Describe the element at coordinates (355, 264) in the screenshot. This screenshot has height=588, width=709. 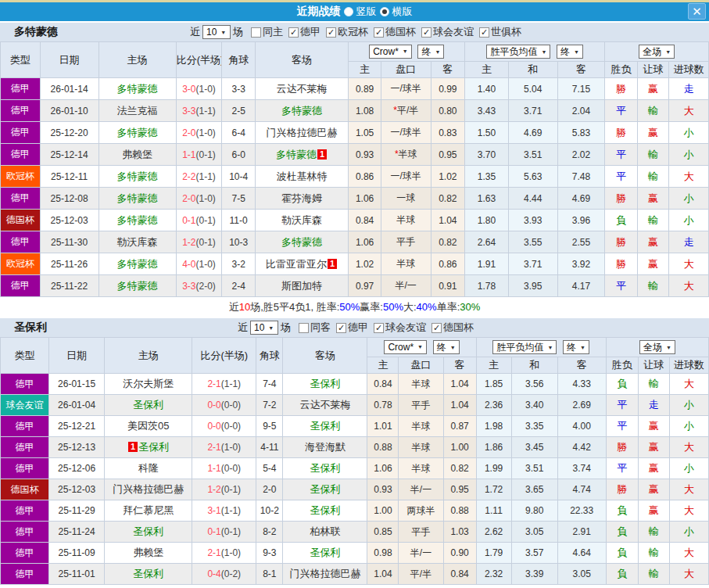
I see `match-row: 欧冠杯25-11-26多特蒙德4-0(1-0)3-2比雷亚雷亚尔11.02半球0…` at that location.